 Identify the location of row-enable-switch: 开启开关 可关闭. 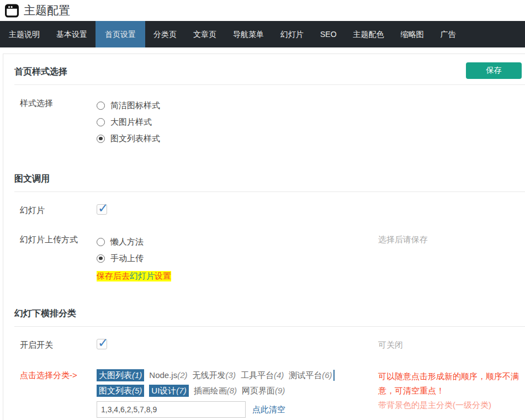
(269, 345).